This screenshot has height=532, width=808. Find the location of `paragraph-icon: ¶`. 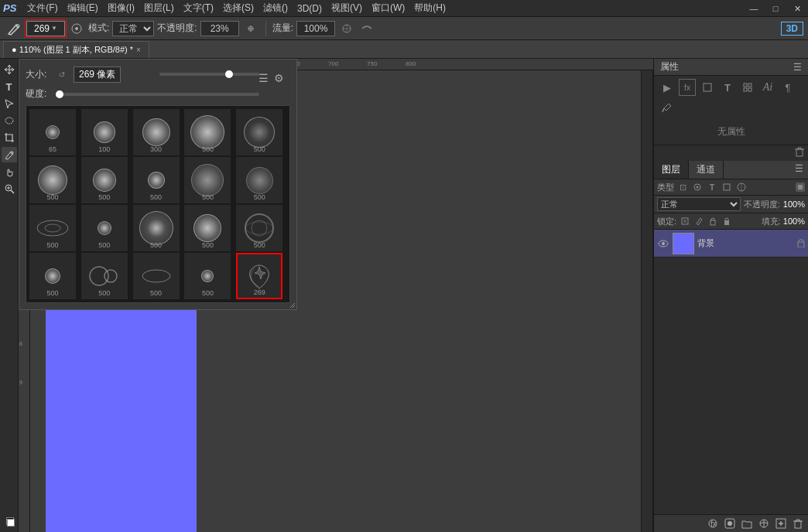

paragraph-icon: ¶ is located at coordinates (788, 87).